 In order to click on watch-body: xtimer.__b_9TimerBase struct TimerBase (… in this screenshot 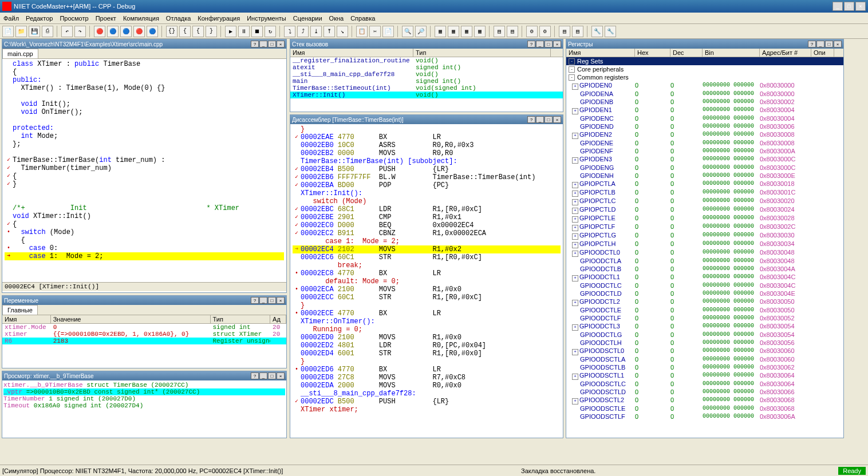, I will do `click(144, 395)`.